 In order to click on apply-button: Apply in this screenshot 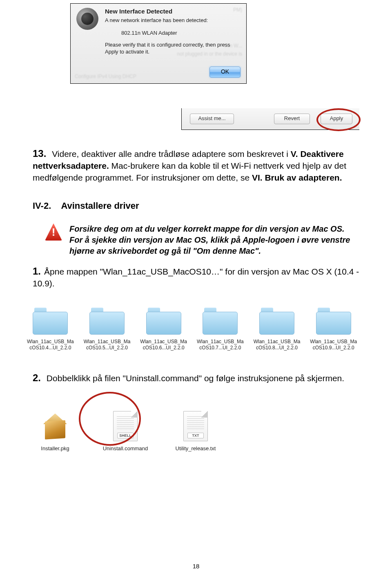, I will do `click(336, 119)`.